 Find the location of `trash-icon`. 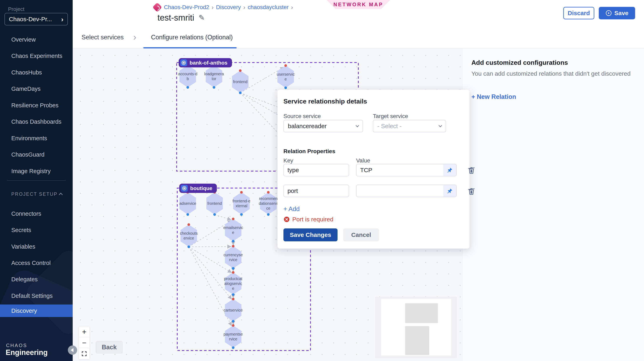

trash-icon is located at coordinates (472, 170).